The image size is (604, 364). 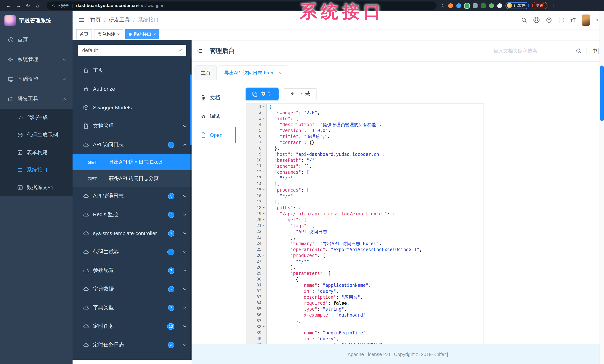 I want to click on sidebar-item-系统接口: 系统接口, so click(x=36, y=170).